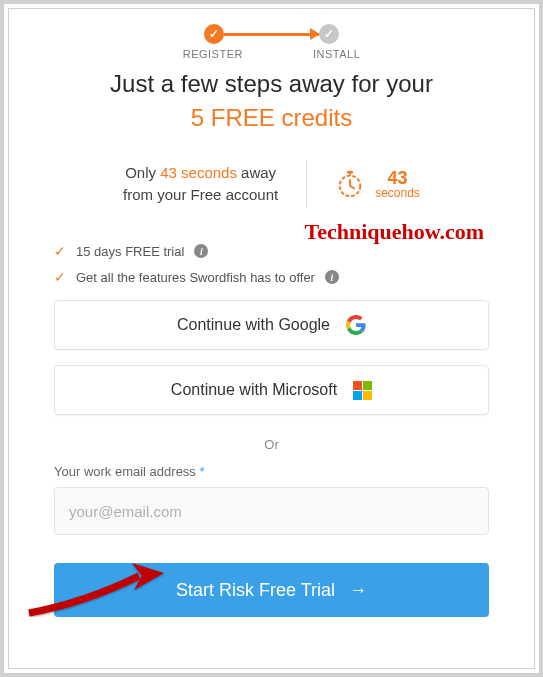 The image size is (543, 677). I want to click on step-labels: REGISTER INSTALL, so click(272, 54).